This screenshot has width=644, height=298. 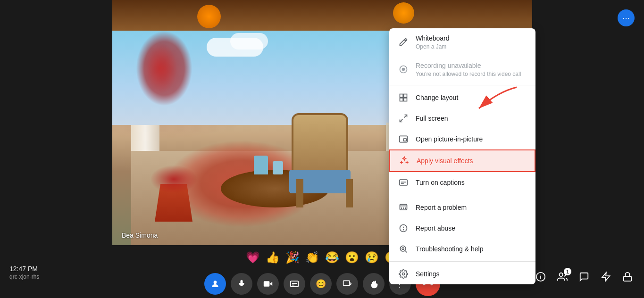 I want to click on visual-effects-icon, so click(x=404, y=161).